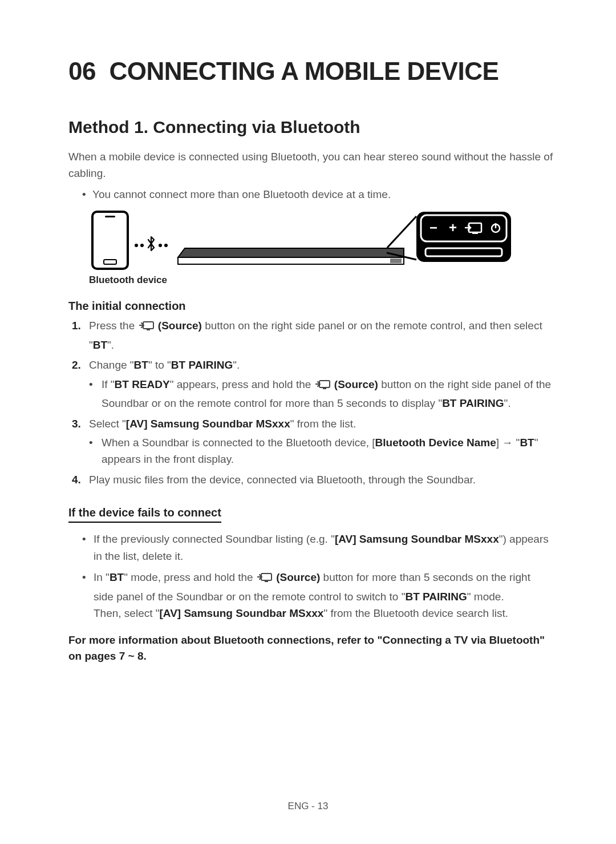 The image size is (616, 844). Describe the element at coordinates (322, 240) in the screenshot. I see `connection-diagram: − +` at that location.